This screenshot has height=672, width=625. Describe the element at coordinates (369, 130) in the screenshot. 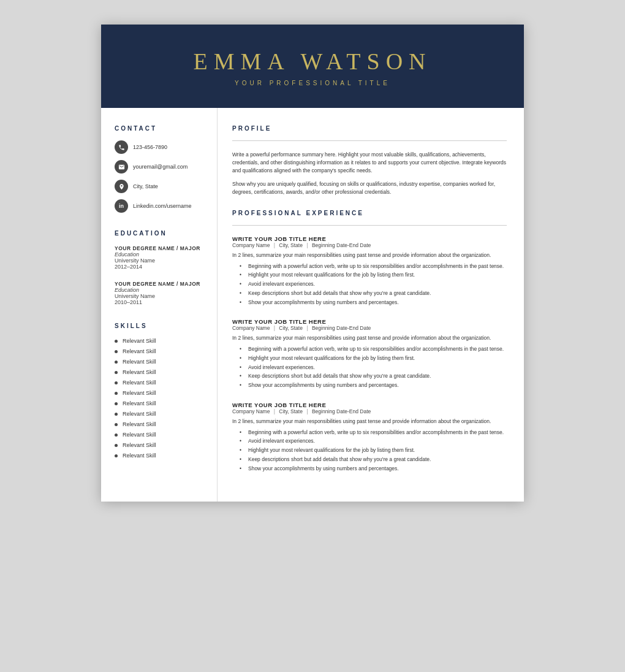

I see `profile-heading: PROFILE` at that location.